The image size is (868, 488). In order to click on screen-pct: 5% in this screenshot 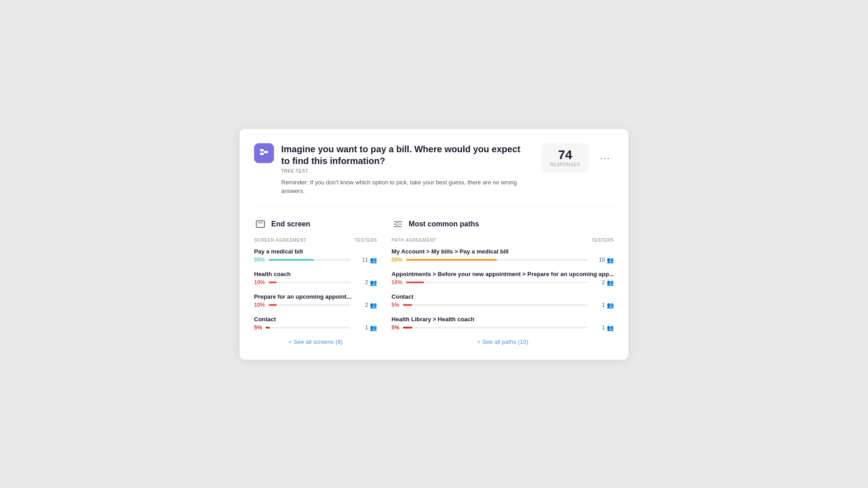, I will do `click(258, 328)`.